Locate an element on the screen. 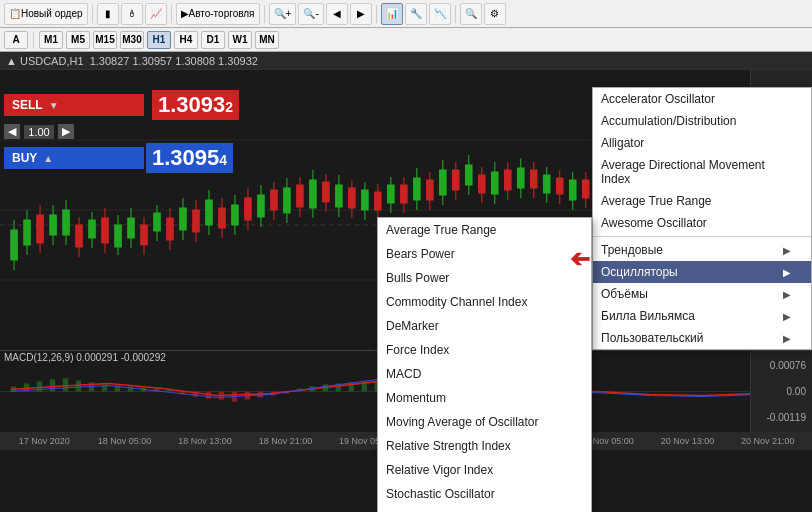  time-label-2: 18 Nov 05:00 is located at coordinates (124, 441).